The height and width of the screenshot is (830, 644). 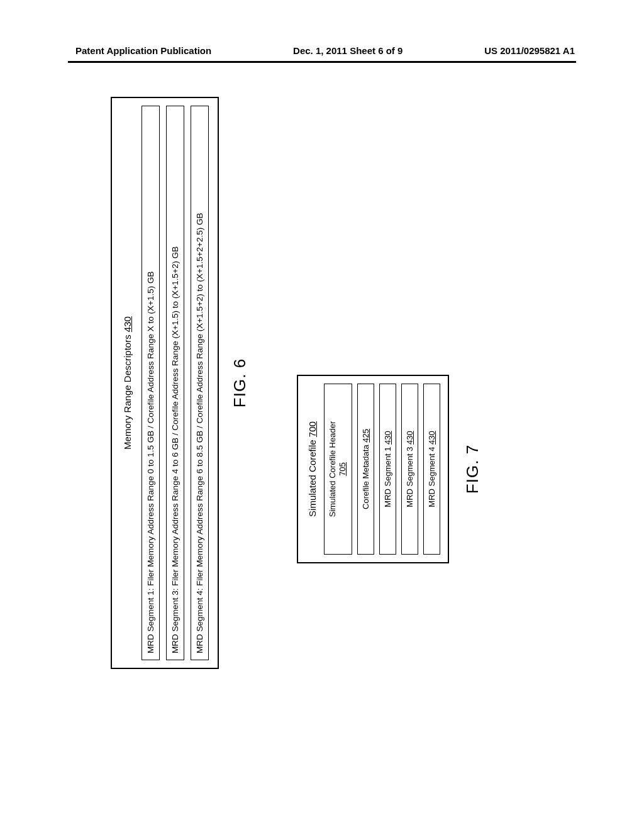 What do you see at coordinates (373, 469) in the screenshot?
I see `fig7-outer-box: Simulated Corefile 700 Simulated Corefil…` at bounding box center [373, 469].